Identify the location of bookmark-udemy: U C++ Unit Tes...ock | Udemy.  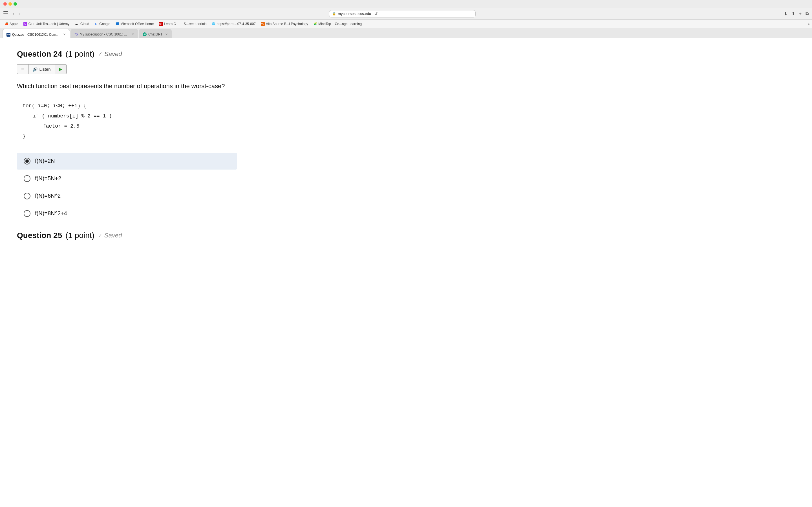
(46, 24).